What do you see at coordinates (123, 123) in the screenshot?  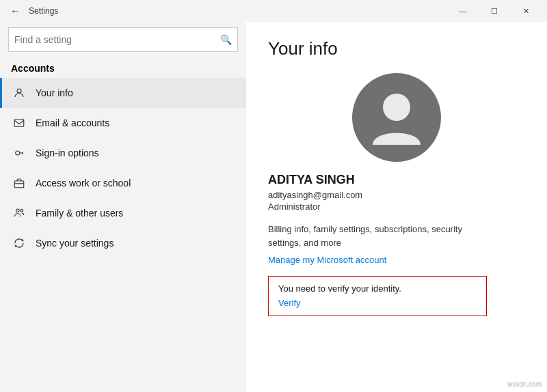 I see `sidebar-item-email-accounts: Email & accounts` at bounding box center [123, 123].